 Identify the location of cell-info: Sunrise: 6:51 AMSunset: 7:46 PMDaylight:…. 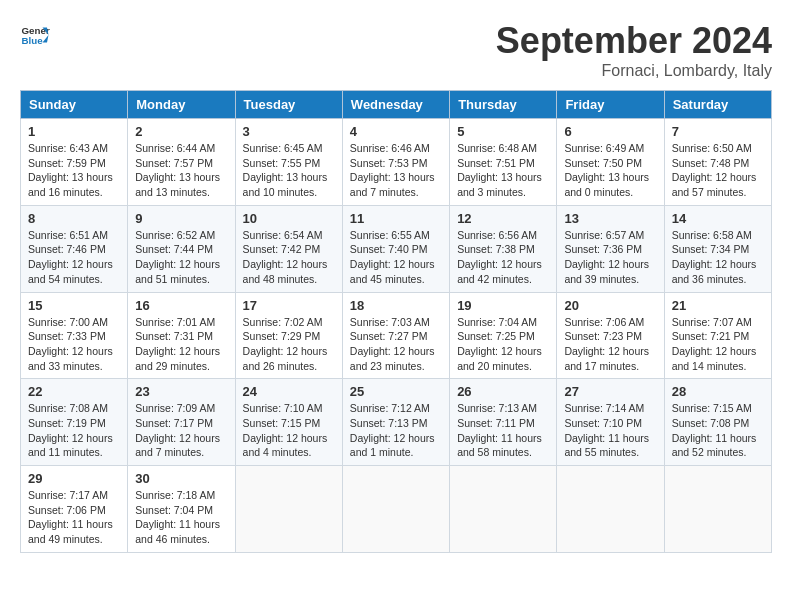
(70, 257).